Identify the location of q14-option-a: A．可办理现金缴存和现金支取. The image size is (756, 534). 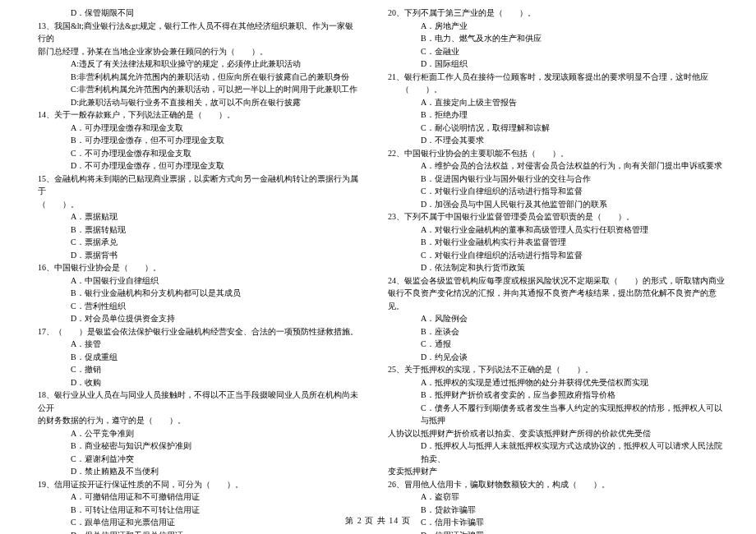
(196, 128).